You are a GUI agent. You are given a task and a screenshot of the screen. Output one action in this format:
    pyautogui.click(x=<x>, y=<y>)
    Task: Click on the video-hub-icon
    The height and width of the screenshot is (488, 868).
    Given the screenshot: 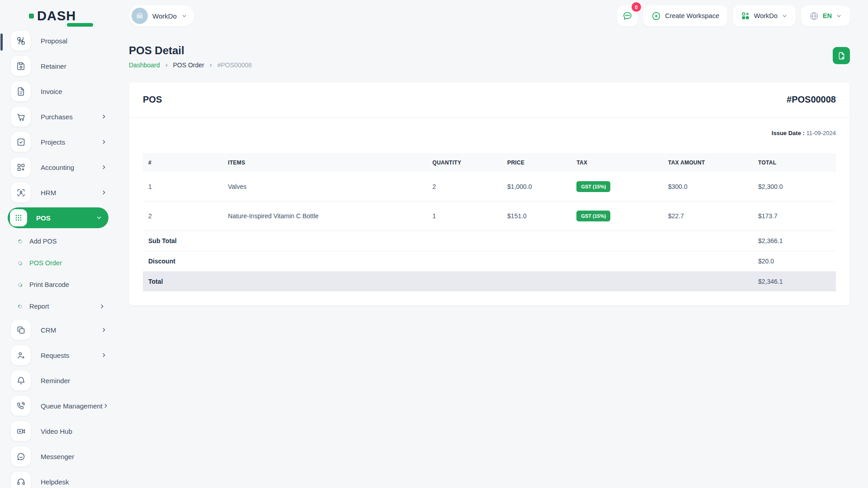 What is the action you would take?
    pyautogui.click(x=21, y=431)
    